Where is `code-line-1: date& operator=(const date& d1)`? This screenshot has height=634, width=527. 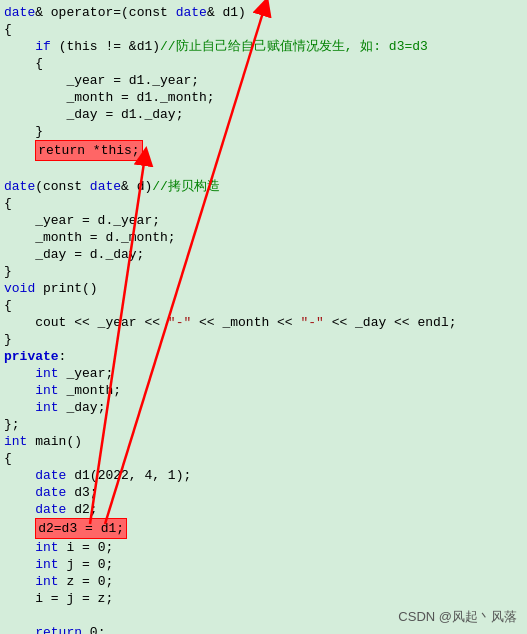 code-line-1: date& operator=(const date& d1) is located at coordinates (264, 12).